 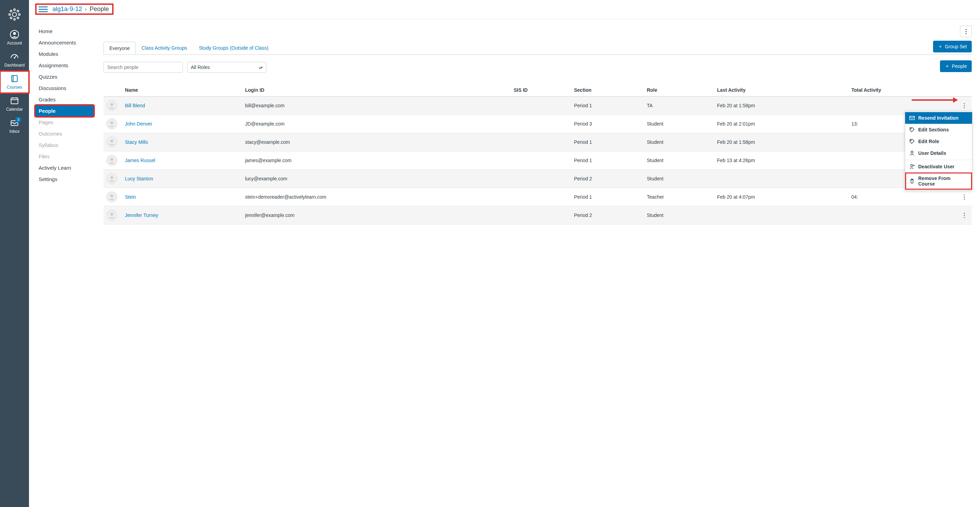 I want to click on course-nav-announcements: Announcements, so click(x=65, y=43).